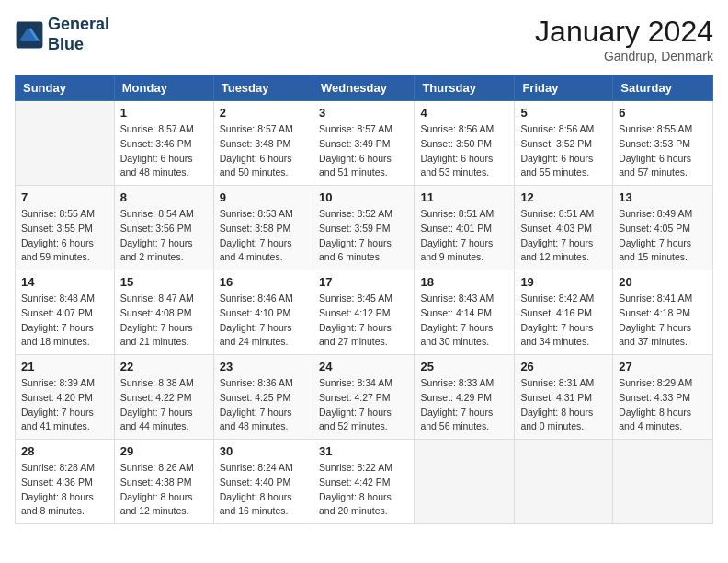  What do you see at coordinates (65, 313) in the screenshot?
I see `day-cell: 14Sunrise: 8:48 AM Sunset: 4:07 PM Dayli…` at bounding box center [65, 313].